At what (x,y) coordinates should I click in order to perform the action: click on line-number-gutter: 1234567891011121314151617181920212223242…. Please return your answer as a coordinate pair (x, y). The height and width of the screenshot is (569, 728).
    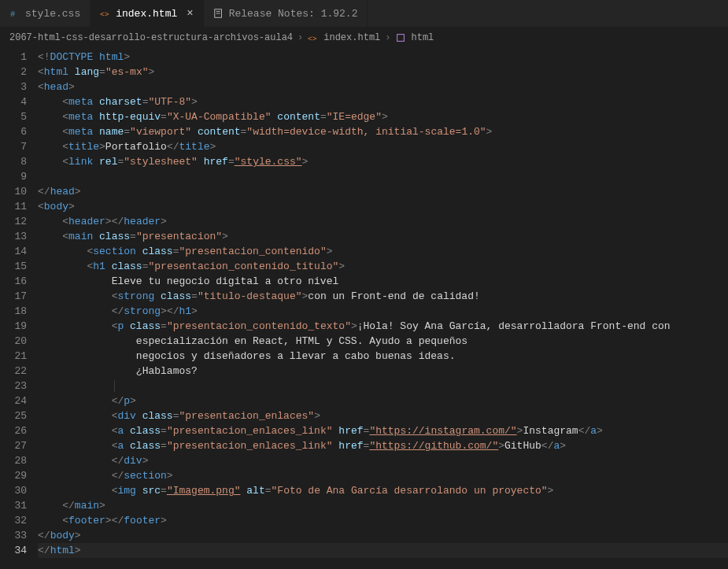
    Looking at the image, I should click on (19, 309).